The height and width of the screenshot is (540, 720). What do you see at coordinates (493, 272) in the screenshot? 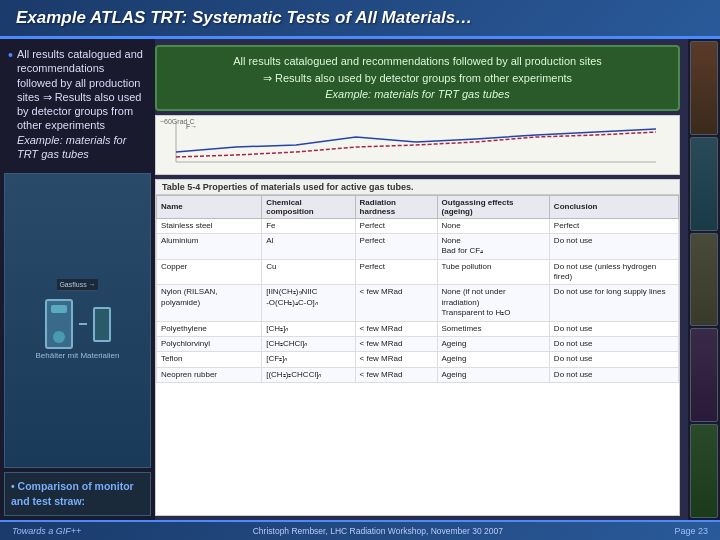
I see `cell-outgassing: Tube pollution` at bounding box center [493, 272].